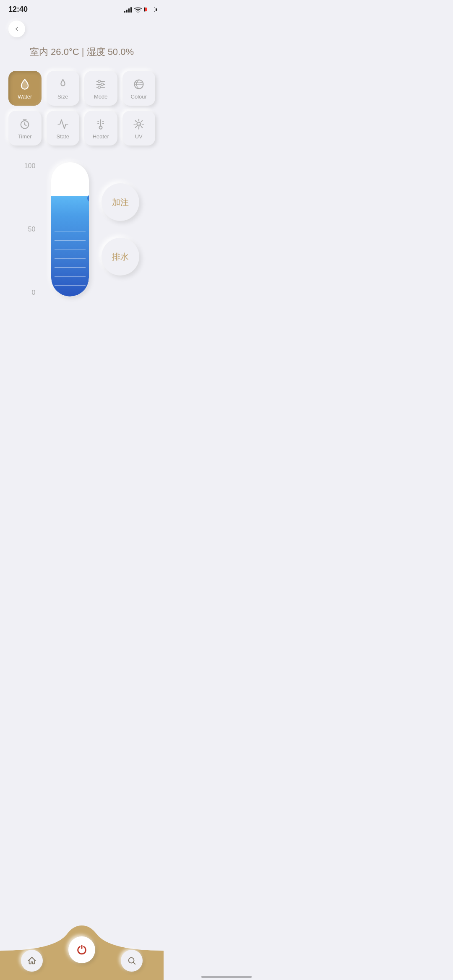 The width and height of the screenshot is (453, 980). I want to click on signal-icon, so click(128, 10).